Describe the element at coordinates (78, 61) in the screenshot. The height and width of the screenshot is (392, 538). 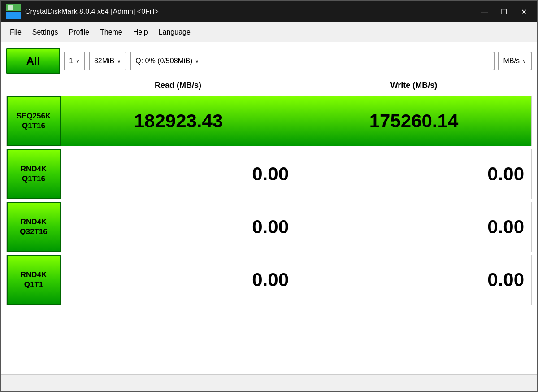
I see `runs-arrow: ∨` at that location.